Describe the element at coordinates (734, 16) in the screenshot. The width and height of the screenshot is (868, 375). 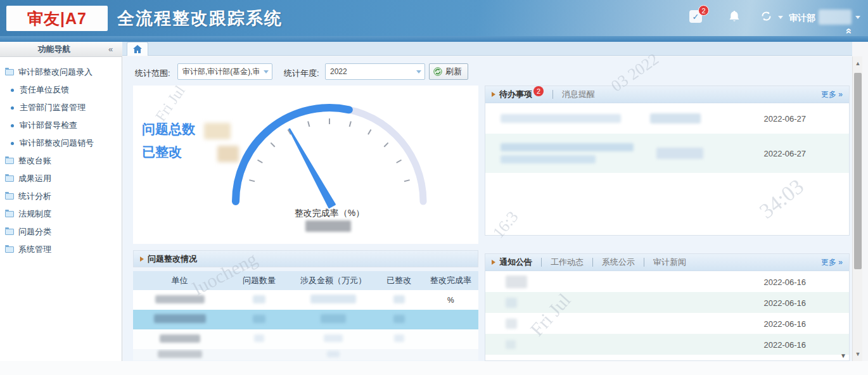
I see `bell-icon` at that location.